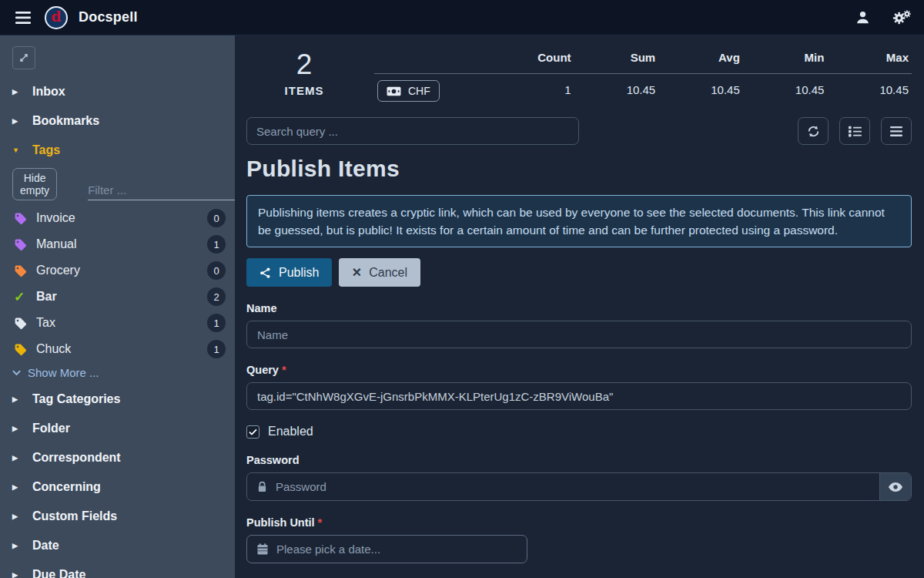 This screenshot has width=924, height=578. I want to click on collapse-sidebar-button, so click(24, 58).